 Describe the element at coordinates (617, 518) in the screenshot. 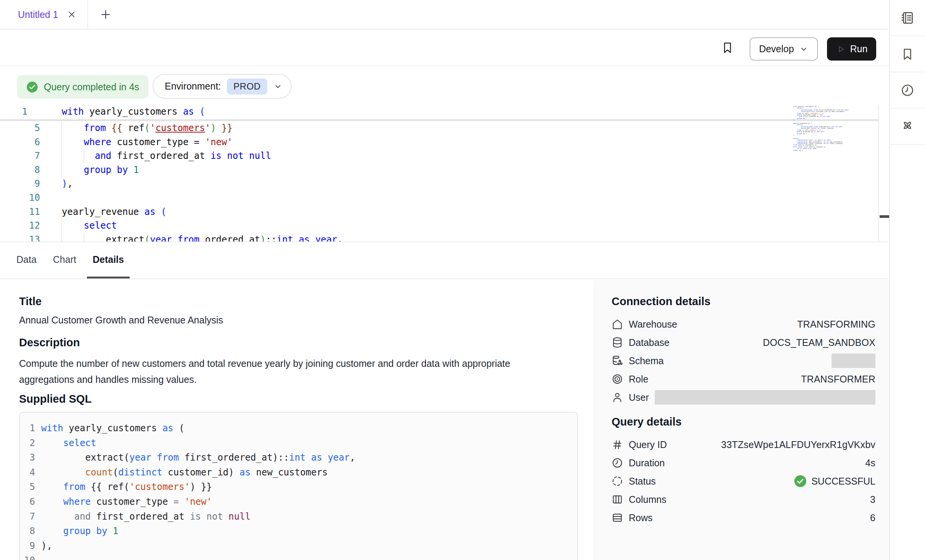

I see `rows-icon` at that location.